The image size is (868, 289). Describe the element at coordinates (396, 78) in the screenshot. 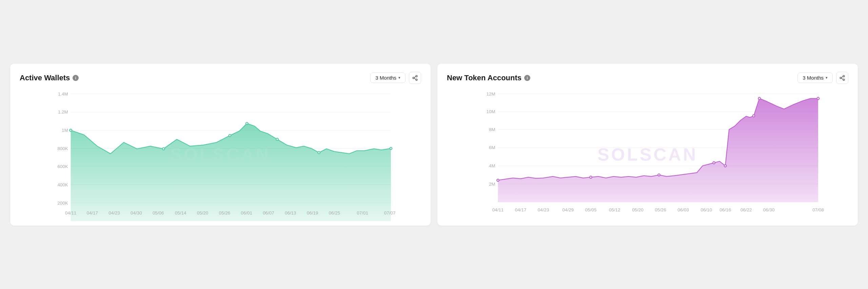

I see `card-controls: 3 Months ▾` at that location.